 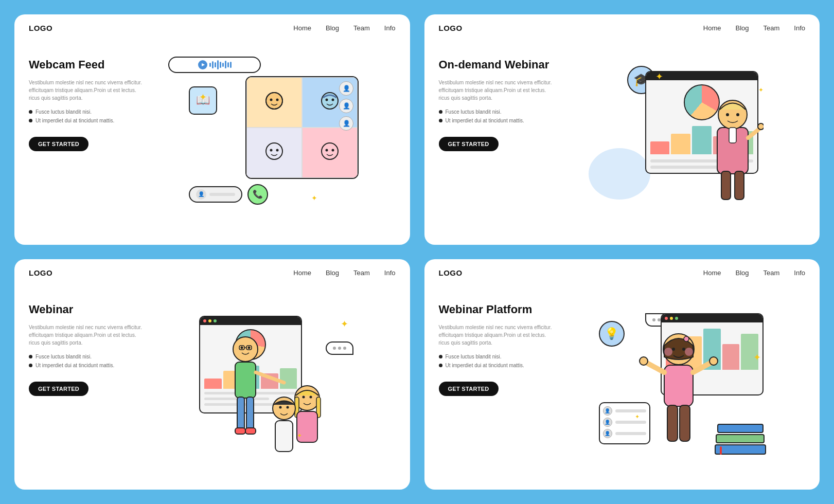 I want to click on user-avatar-p1: 👤, so click(x=608, y=411).